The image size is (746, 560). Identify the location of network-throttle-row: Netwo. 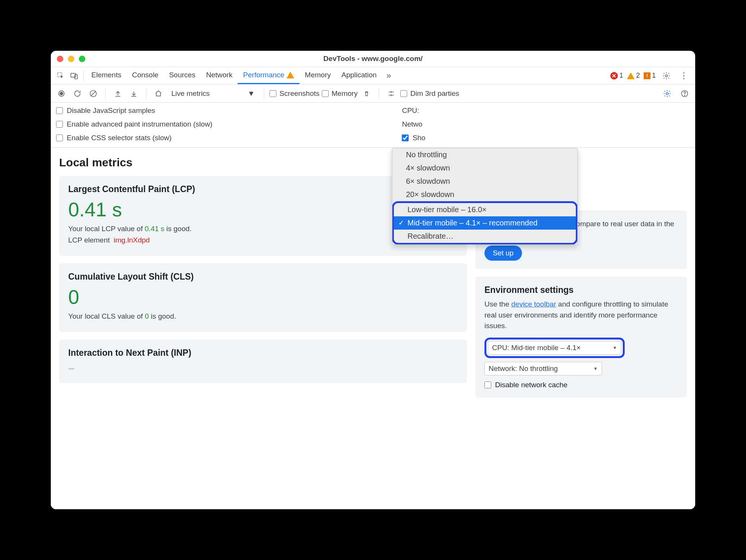
(414, 124).